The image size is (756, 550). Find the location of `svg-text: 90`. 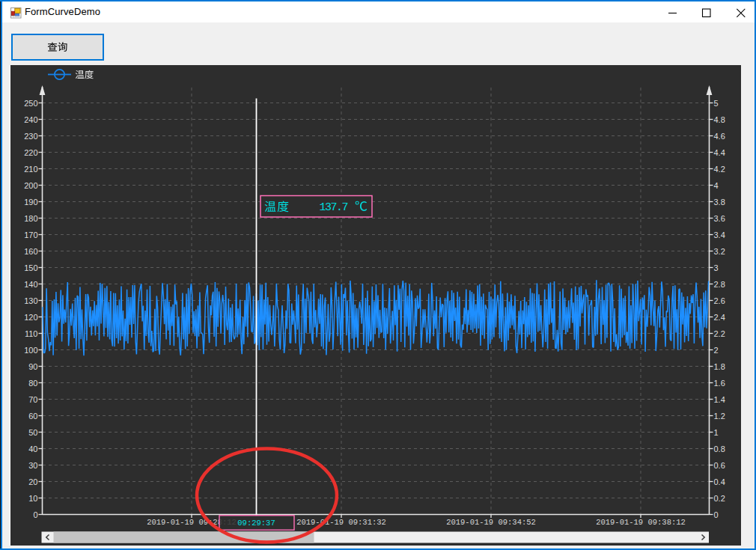

svg-text: 90 is located at coordinates (33, 367).